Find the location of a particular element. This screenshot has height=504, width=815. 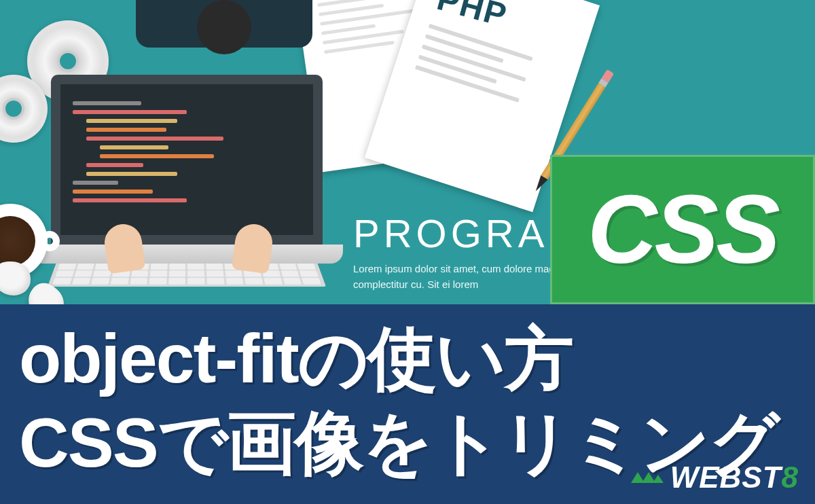

logo-text: WEBST8 is located at coordinates (735, 478).